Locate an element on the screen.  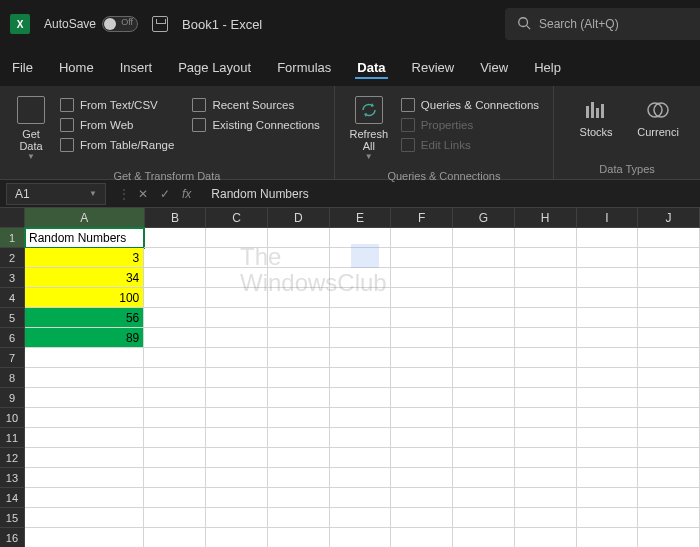
cell-i10 is located at coordinates (608, 418).